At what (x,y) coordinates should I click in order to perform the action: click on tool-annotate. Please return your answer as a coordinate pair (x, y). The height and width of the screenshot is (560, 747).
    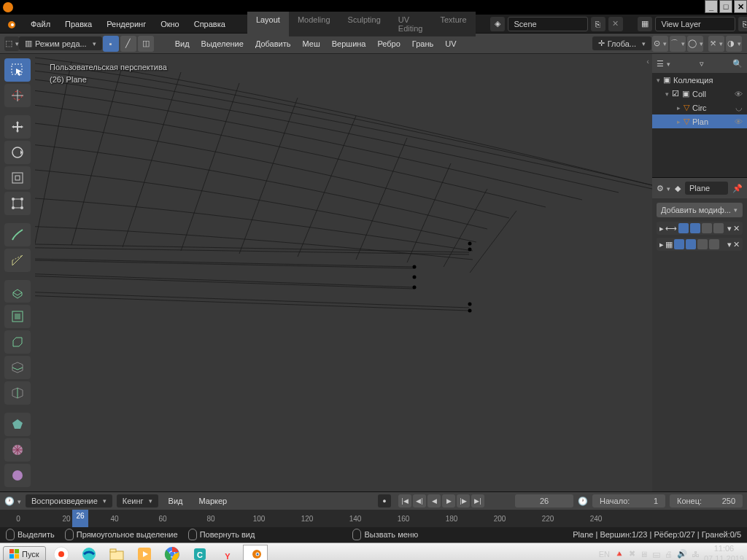
    Looking at the image, I should click on (18, 235).